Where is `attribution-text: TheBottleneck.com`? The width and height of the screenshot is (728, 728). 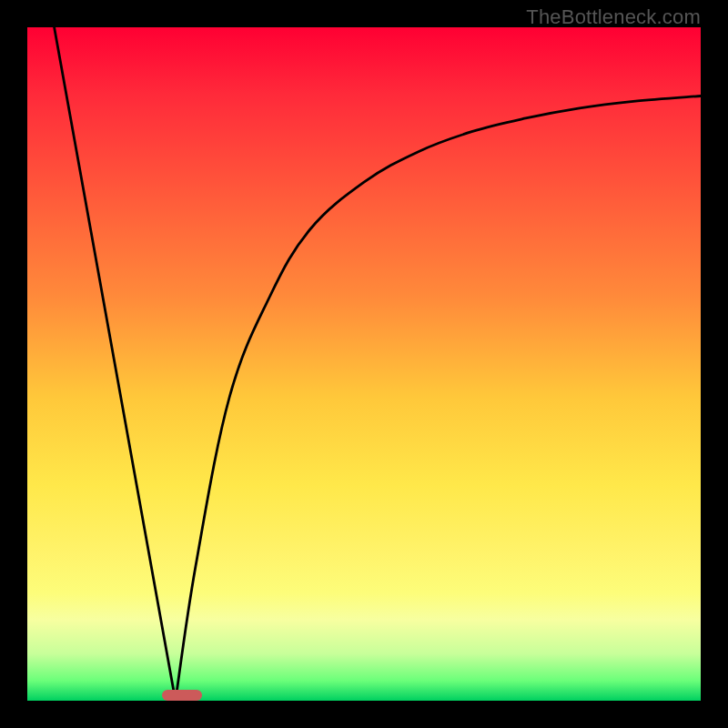
attribution-text: TheBottleneck.com is located at coordinates (613, 17).